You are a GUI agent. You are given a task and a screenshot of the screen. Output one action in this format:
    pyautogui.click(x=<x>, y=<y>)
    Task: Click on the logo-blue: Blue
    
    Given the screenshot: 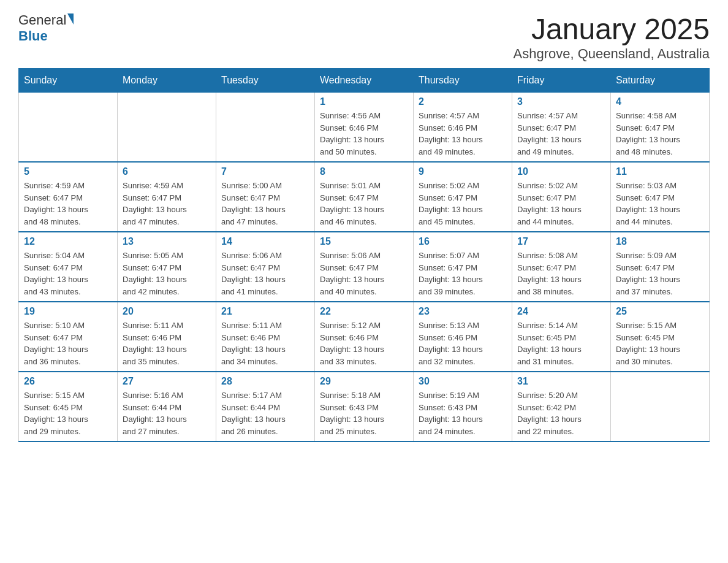 What is the action you would take?
    pyautogui.click(x=33, y=36)
    